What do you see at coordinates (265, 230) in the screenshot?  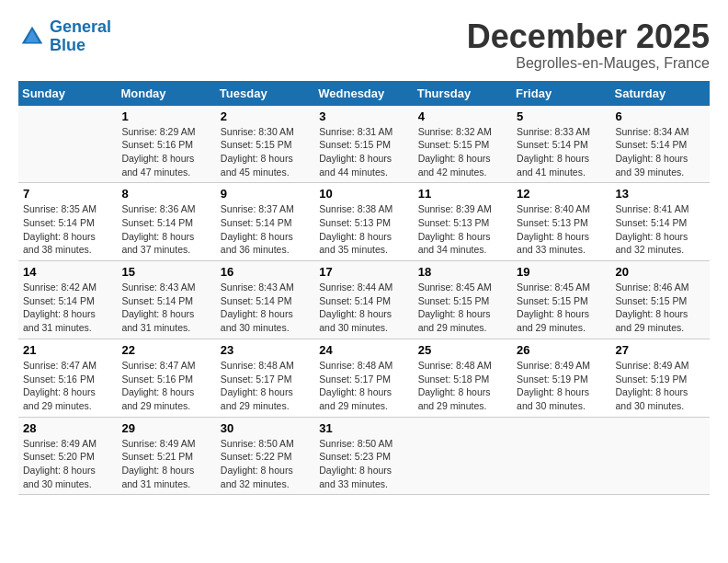 I see `day-info: Sunrise: 8:37 AMSunset: 5:14 PMDaylight:…` at bounding box center [265, 230].